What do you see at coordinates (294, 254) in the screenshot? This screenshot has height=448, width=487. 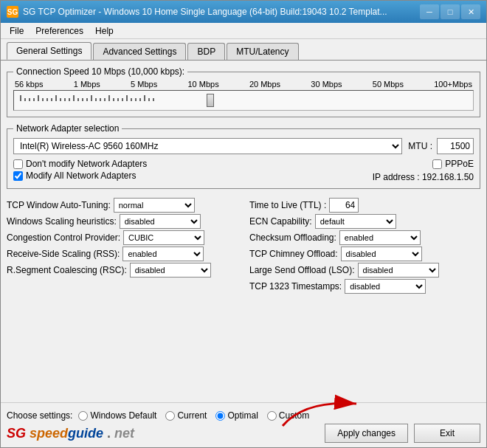 I see `tcp-chimney-offload-label: TCP Chimney Offload:` at bounding box center [294, 254].